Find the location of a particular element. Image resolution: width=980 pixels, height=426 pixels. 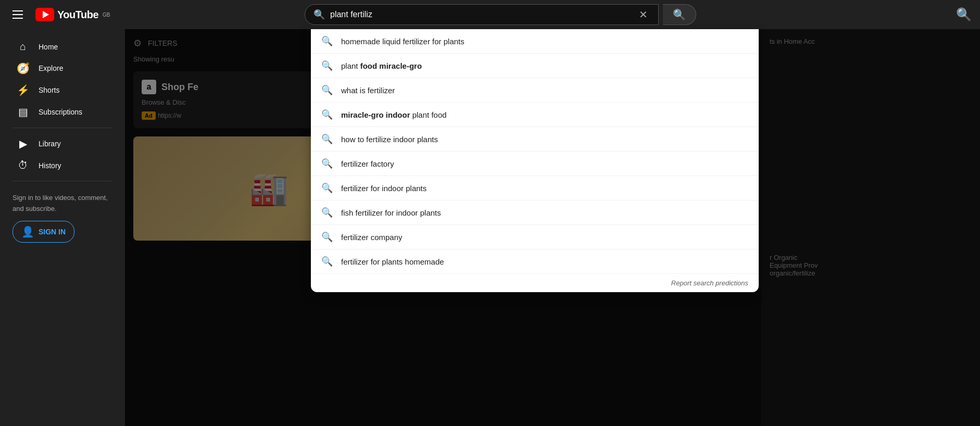

dropdown-item-3: 🔍 miracle-gro indoor plant food is located at coordinates (535, 115).